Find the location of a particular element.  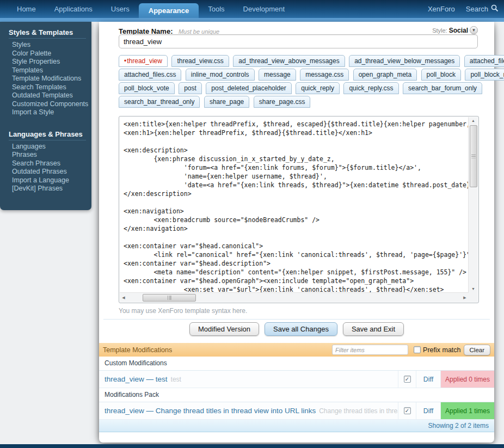

modification-link: thread_view — test is located at coordinates (136, 379).